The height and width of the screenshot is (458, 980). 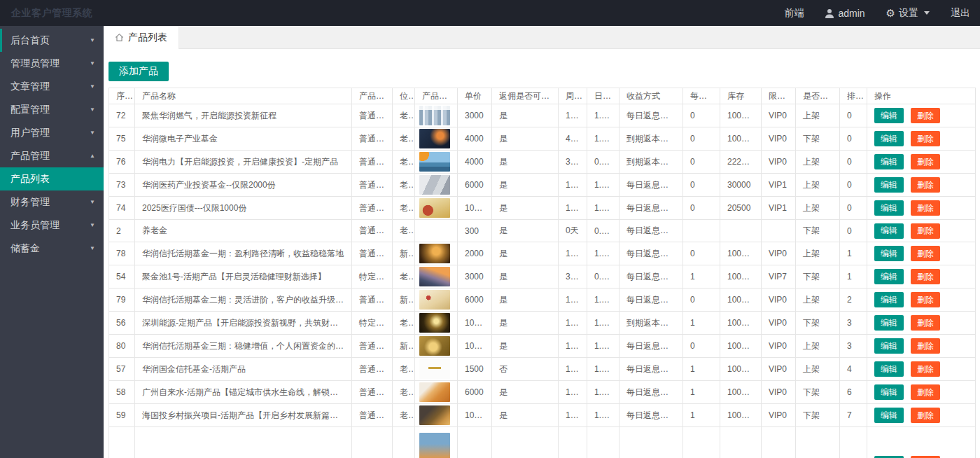 What do you see at coordinates (854, 370) in the screenshot?
I see `cell-sort: 4` at bounding box center [854, 370].